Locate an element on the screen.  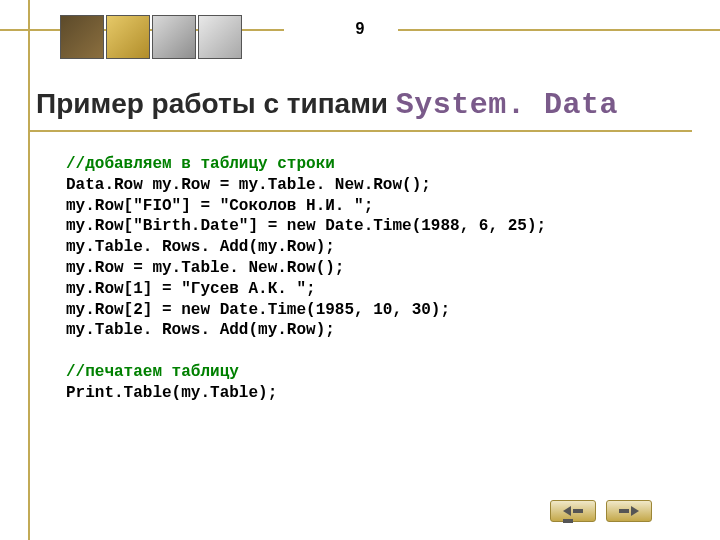
code-comment-1: //добавляем в таблицу строки is located at coordinates (200, 164).